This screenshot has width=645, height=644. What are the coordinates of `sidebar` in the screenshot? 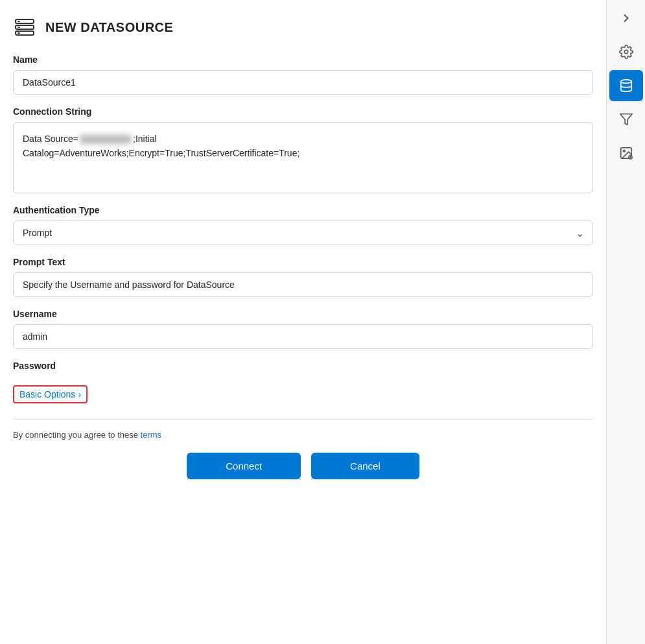 It's located at (626, 322).